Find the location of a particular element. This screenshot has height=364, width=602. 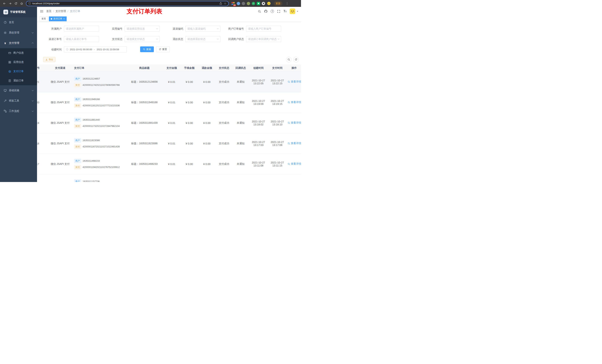

cell-notify-status is located at coordinates (241, 178).